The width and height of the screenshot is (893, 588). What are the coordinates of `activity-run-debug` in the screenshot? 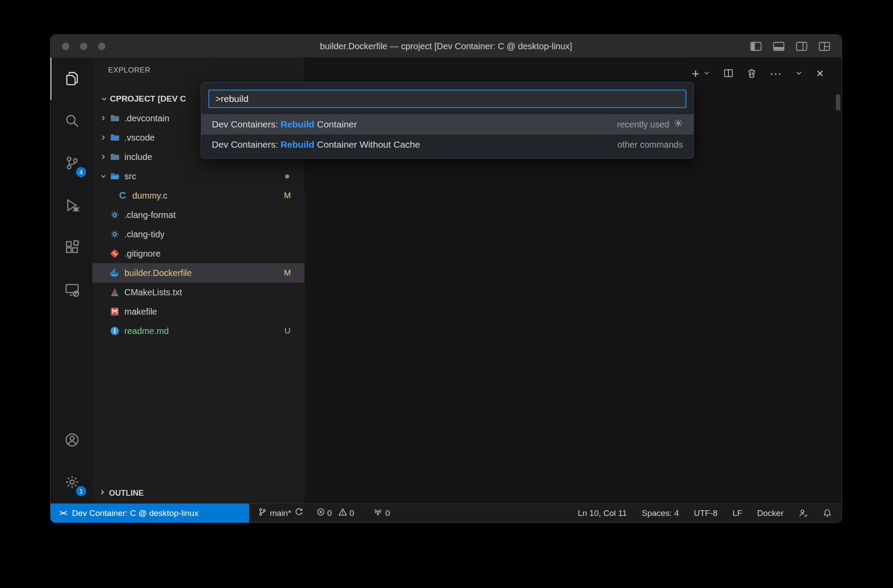 It's located at (71, 205).